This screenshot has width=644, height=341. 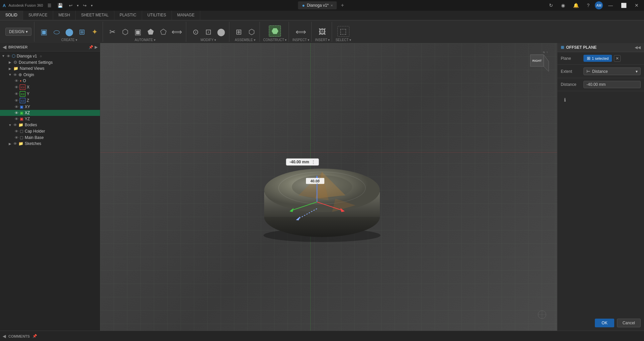 What do you see at coordinates (3, 56) in the screenshot?
I see `expand-dianoga: ▼` at bounding box center [3, 56].